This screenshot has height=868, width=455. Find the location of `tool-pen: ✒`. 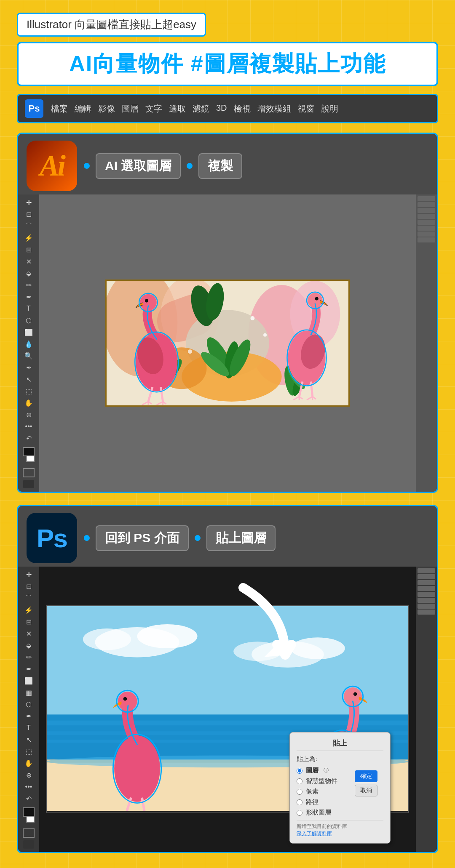

tool-pen: ✒ is located at coordinates (29, 297).